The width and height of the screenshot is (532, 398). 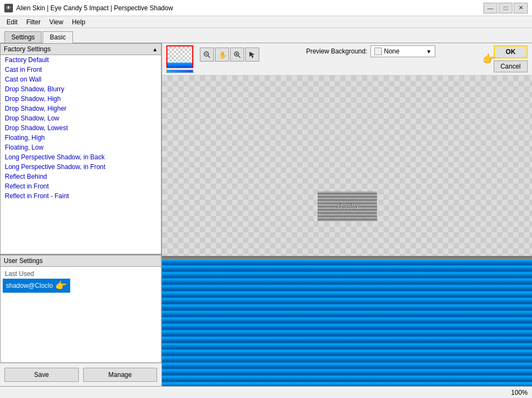 I want to click on close-button: ✕, so click(x=521, y=8).